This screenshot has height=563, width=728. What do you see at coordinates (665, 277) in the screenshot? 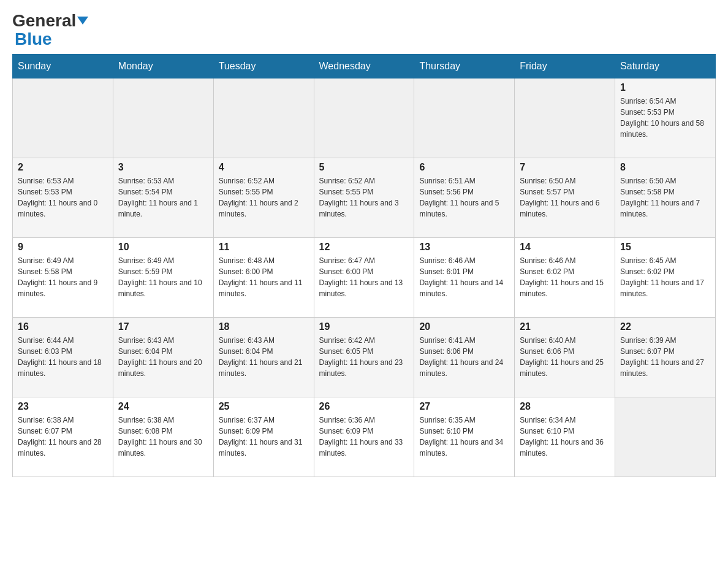
I see `day-info: Sunrise: 6:45 AMSunset: 6:02 PMDaylight:…` at bounding box center [665, 277].